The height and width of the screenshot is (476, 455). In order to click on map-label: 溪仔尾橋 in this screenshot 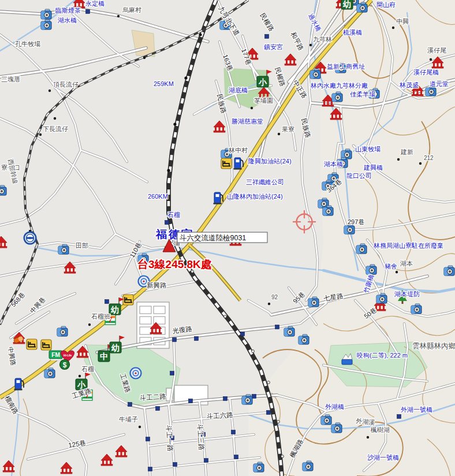, I will do `click(426, 72)`.